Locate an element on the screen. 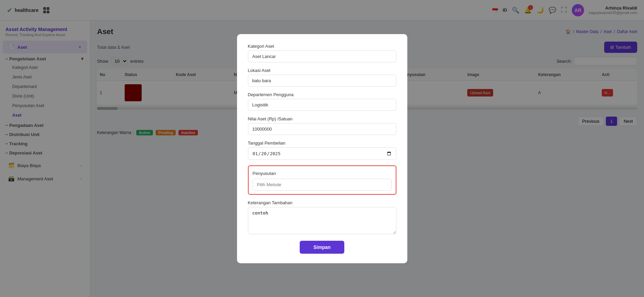  input-keterangan: contoh is located at coordinates (322, 221).